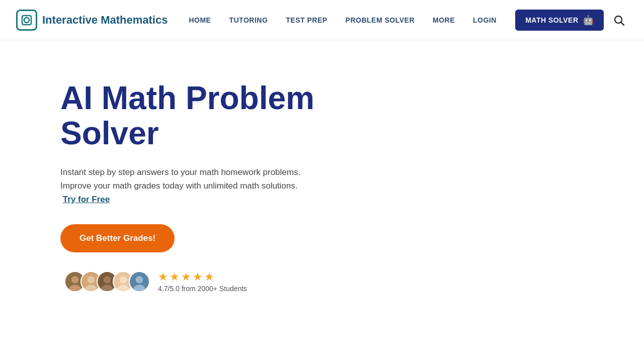 The image size is (644, 362). Describe the element at coordinates (589, 20) in the screenshot. I see `robot-icon: 🤖` at that location.